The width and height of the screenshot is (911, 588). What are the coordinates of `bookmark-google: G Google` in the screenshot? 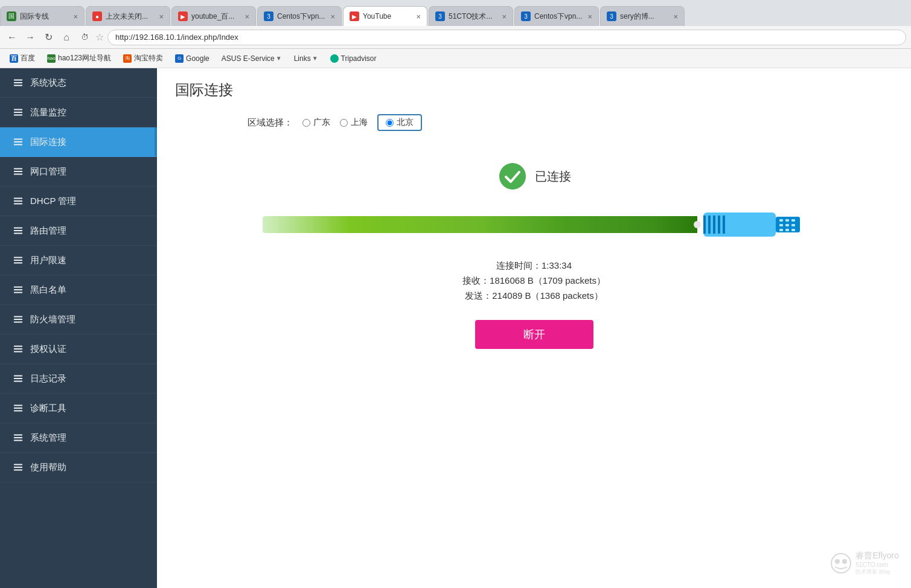 It's located at (192, 59).